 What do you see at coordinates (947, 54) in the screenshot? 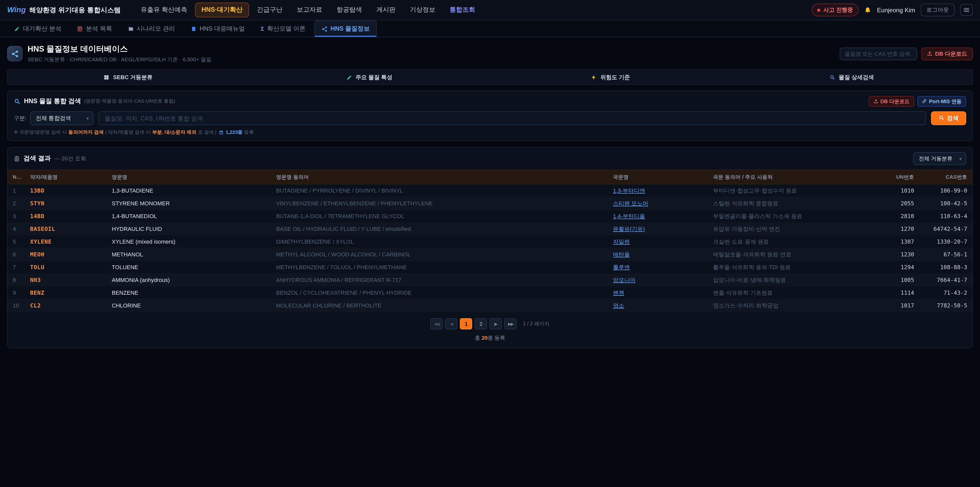
I see `db-download-button: DB 다운로드` at bounding box center [947, 54].